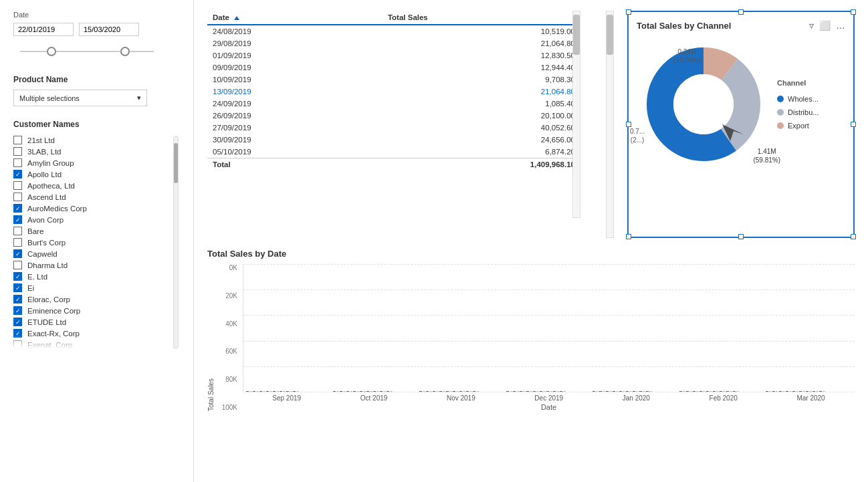  I want to click on expand-icon: ⬜, so click(825, 25).